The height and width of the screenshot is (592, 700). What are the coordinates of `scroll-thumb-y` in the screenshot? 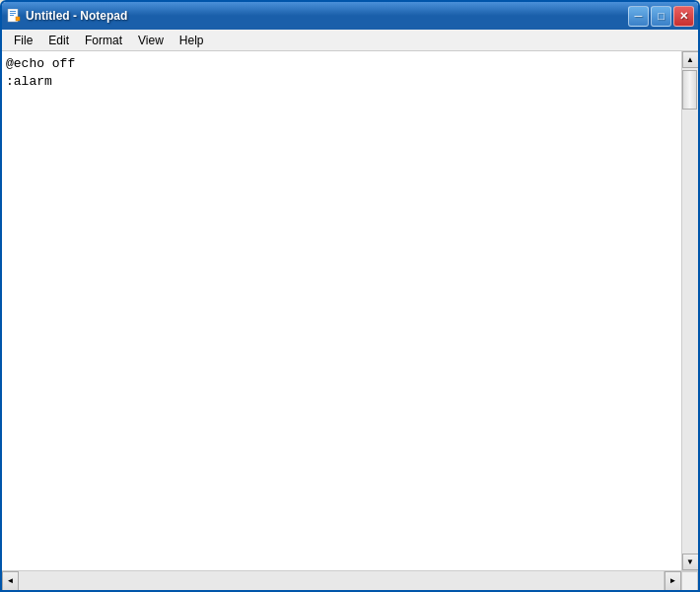 It's located at (690, 90).